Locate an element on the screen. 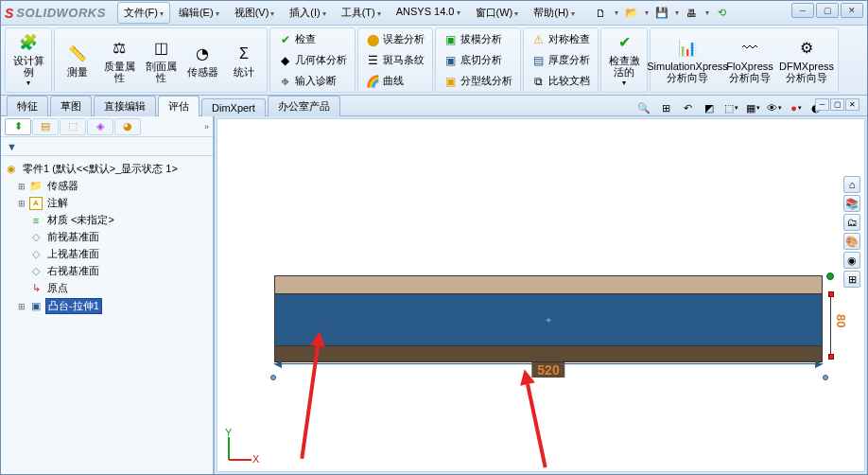 The width and height of the screenshot is (868, 475). tree-front-plane: ◇前视基准面 is located at coordinates (107, 237).